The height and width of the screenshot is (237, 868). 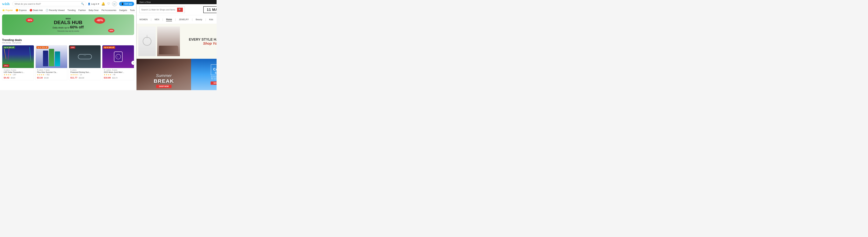 I want to click on product-price-1: $3.16, so click(x=40, y=78).